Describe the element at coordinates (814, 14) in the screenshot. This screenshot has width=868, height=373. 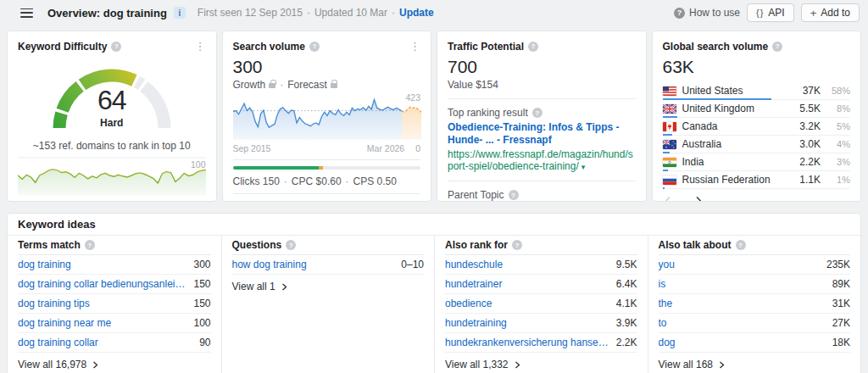
I see `plus-icon: +` at that location.